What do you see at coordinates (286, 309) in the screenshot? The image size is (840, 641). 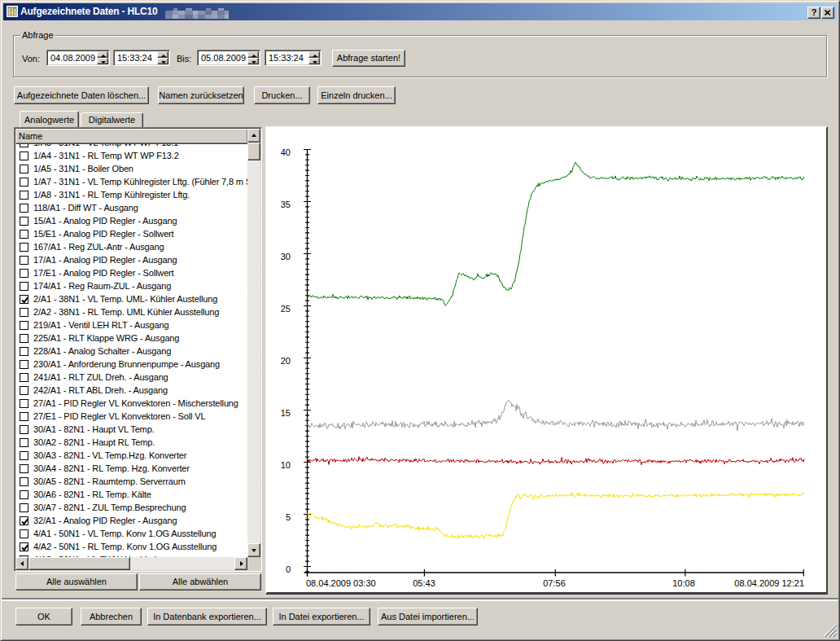 I see `svg-text: 25` at bounding box center [286, 309].